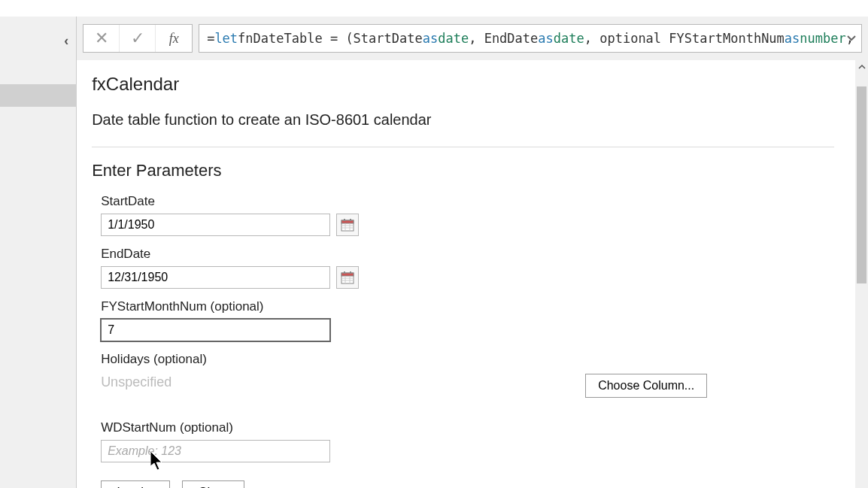  I want to click on fx-icon: fx, so click(174, 38).